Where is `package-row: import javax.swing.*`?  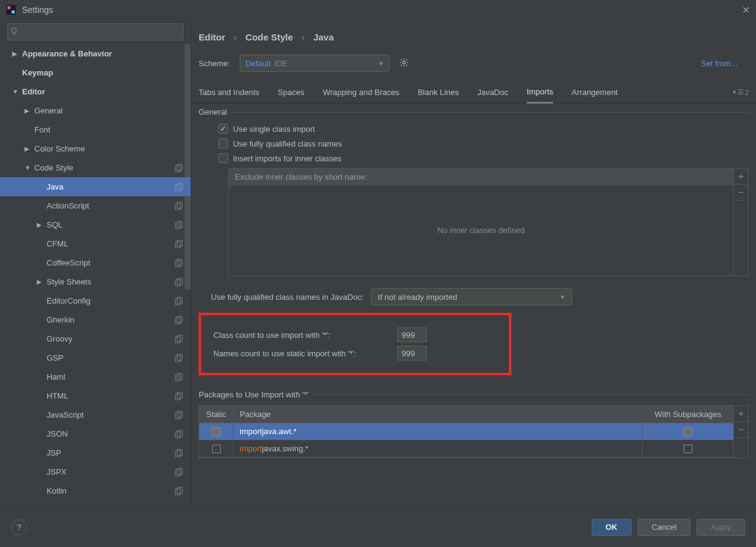
package-row: import javax.swing.* is located at coordinates (466, 449).